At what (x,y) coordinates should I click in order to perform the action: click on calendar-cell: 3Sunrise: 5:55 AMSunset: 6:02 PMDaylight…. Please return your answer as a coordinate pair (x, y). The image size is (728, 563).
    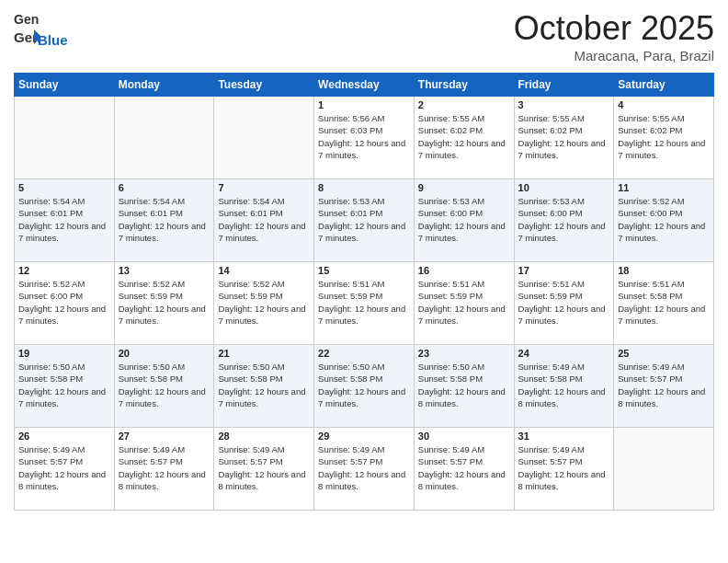
    Looking at the image, I should click on (564, 138).